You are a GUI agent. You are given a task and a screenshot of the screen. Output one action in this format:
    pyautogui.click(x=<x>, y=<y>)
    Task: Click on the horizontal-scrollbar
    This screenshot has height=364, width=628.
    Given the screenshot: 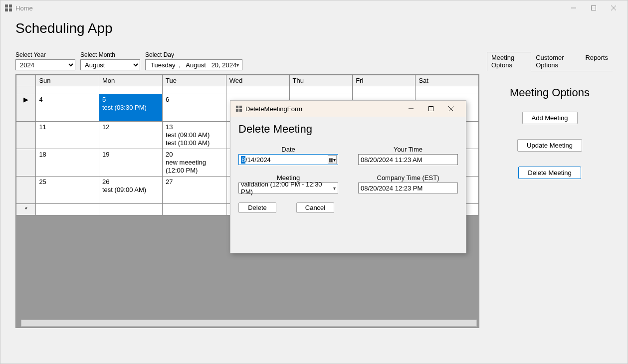 What is the action you would take?
    pyautogui.click(x=249, y=323)
    